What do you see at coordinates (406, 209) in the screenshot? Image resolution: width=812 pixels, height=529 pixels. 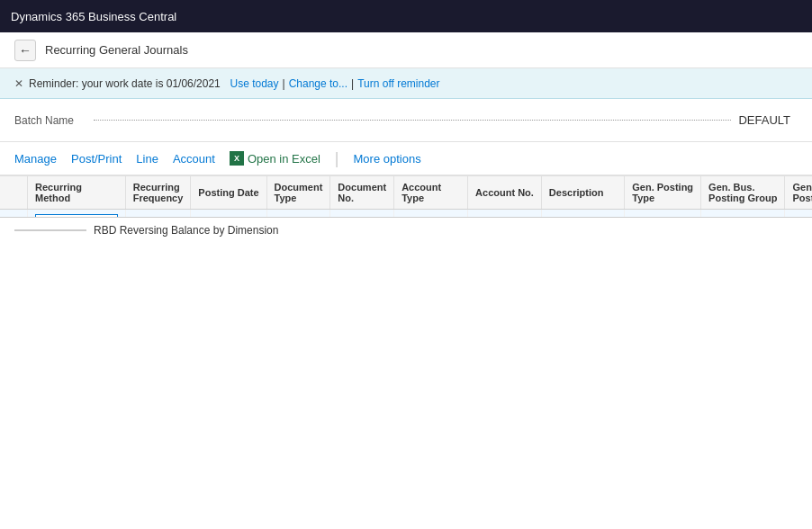 I see `table-container: RecurringMethod RecurringFrequency Posti…` at bounding box center [406, 209].